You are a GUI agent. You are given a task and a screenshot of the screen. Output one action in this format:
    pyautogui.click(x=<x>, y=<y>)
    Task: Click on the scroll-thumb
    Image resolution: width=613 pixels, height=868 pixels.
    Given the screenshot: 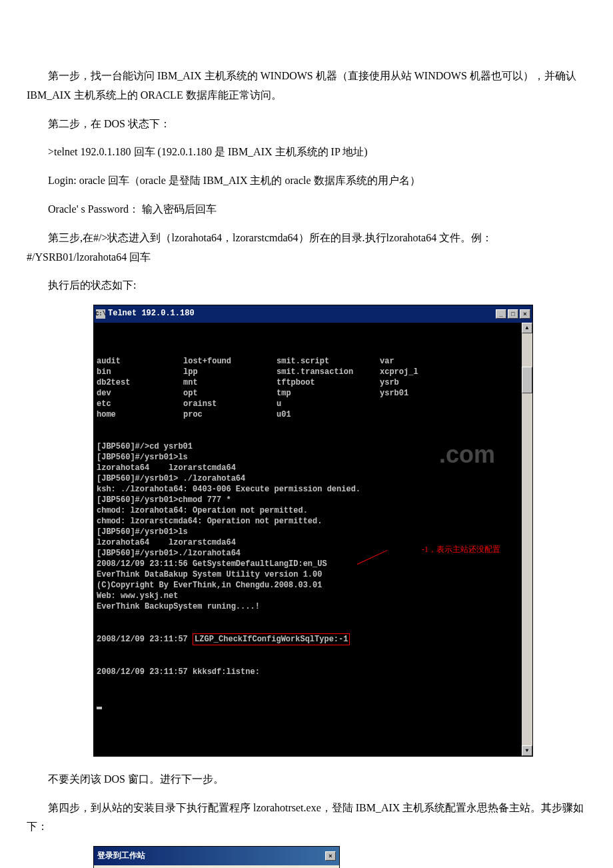 What is the action you would take?
    pyautogui.click(x=527, y=380)
    